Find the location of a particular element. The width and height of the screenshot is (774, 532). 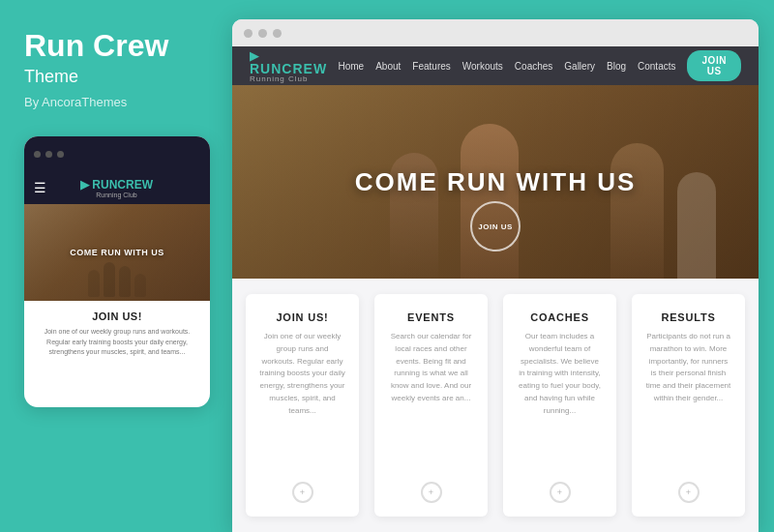

feature-card-text-3: Participants do not run a marathon to wi… is located at coordinates (689, 401).